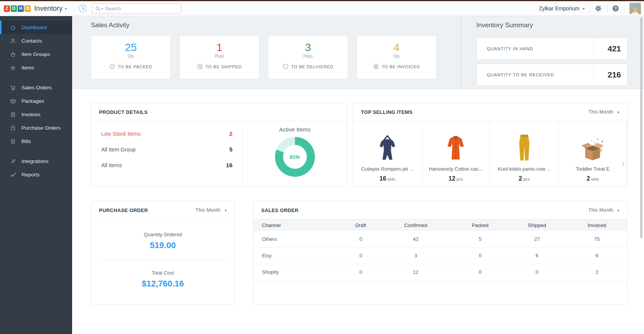 The image size is (644, 334). Describe the element at coordinates (36, 114) in the screenshot. I see `sidebar-item-invoices: Invoices` at that location.